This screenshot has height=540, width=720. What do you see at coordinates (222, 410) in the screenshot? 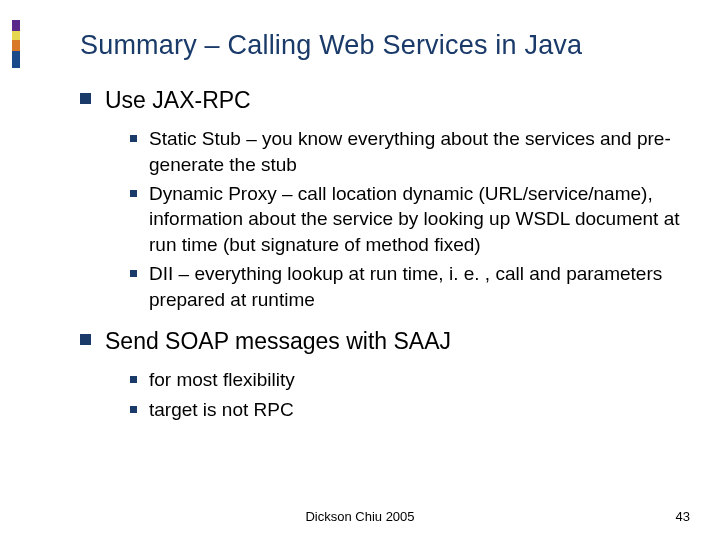
I see `list-item-label: target is not RPC` at bounding box center [222, 410].